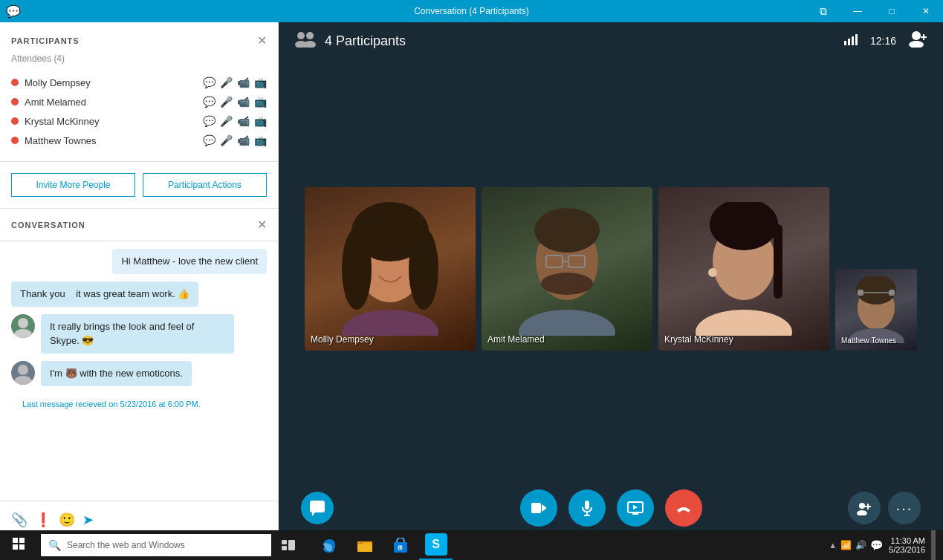 The image size is (943, 560). I want to click on participant-info: Amit Melamed, so click(49, 102).